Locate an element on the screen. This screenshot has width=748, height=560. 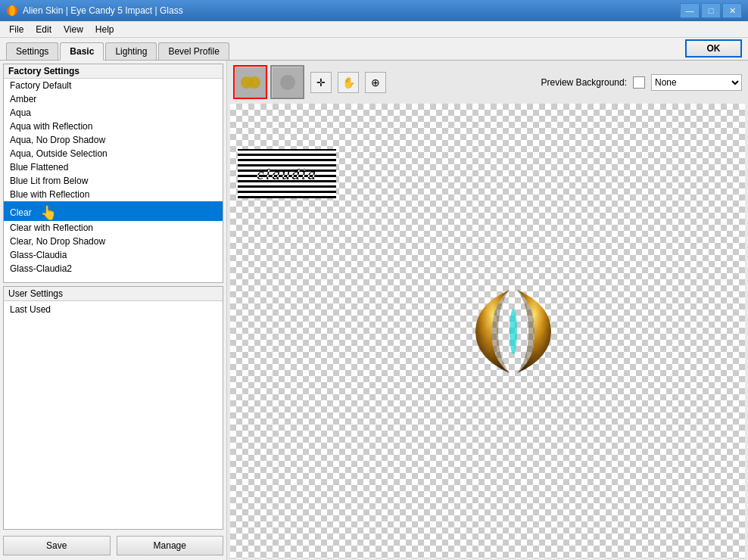
list-item-aqua-outside: Aqua, Outside Selection is located at coordinates (114, 154).